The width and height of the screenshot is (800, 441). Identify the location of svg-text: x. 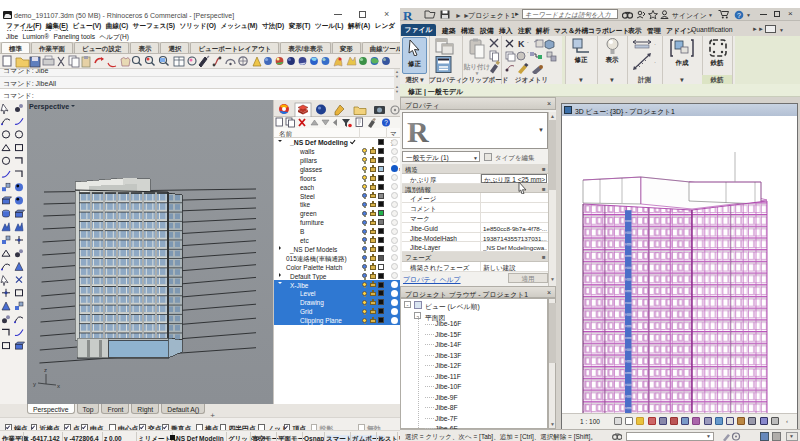
(58, 386).